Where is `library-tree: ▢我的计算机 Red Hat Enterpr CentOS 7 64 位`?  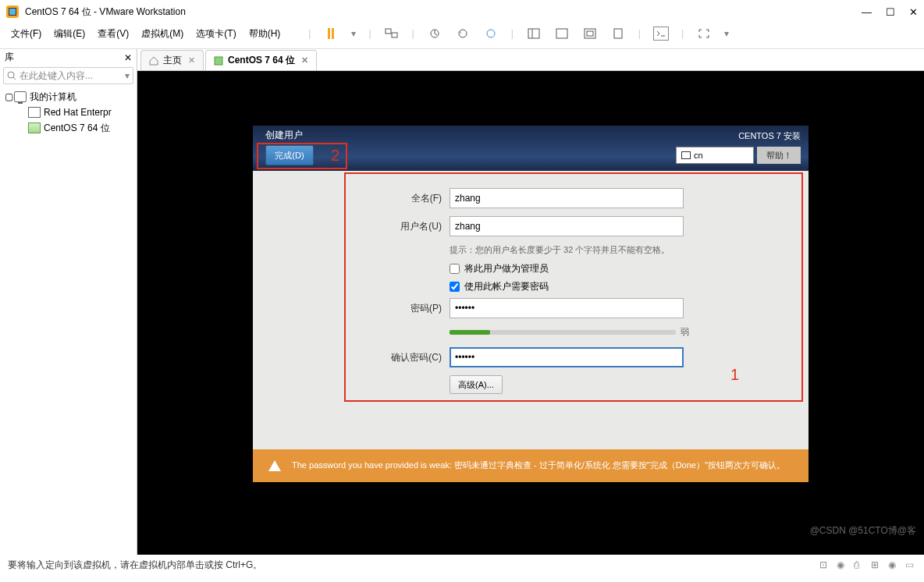
library-tree: ▢我的计算机 Red Hat Enterpr CentOS 7 64 位 is located at coordinates (69, 314).